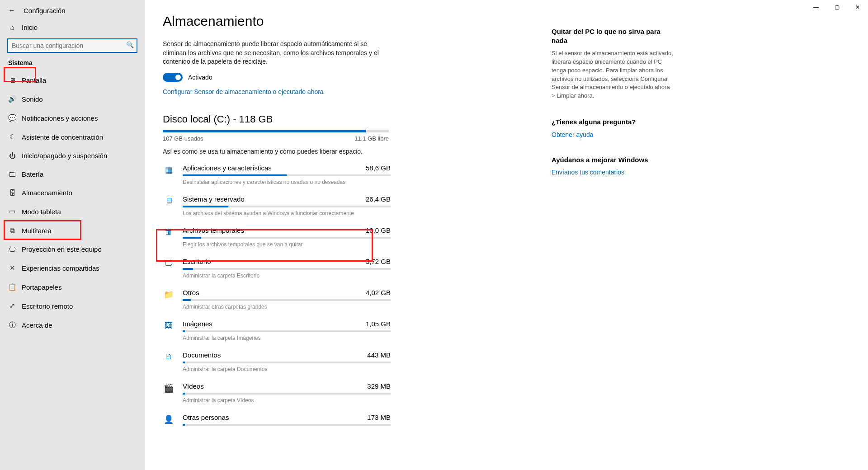 This screenshot has width=868, height=470. I want to click on storage-sense-desc: Sensor de almacenamiento puede liberar e…, so click(271, 53).